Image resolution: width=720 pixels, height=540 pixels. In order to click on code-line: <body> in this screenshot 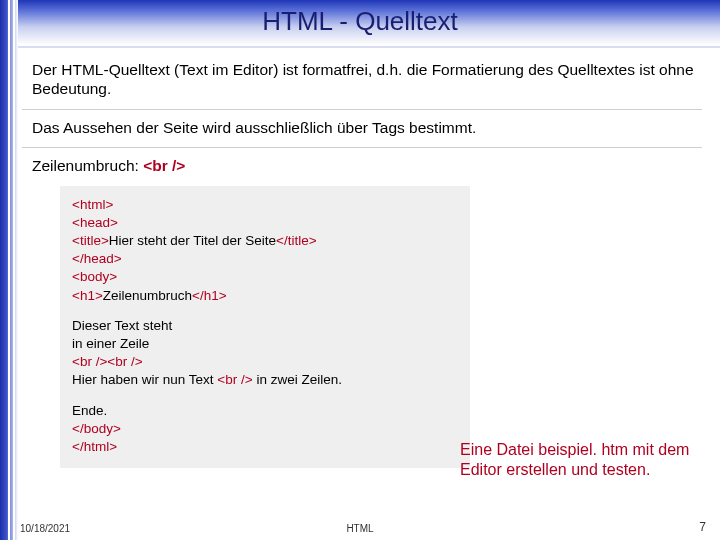, I will do `click(265, 277)`.